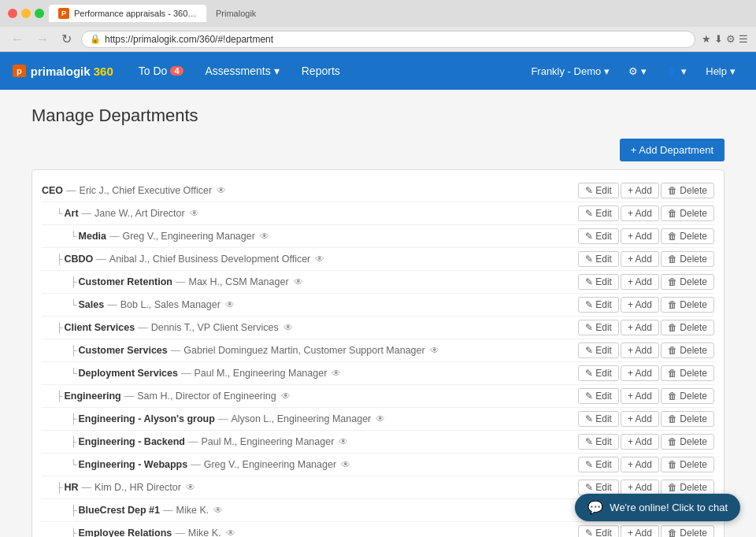  Describe the element at coordinates (19, 71) in the screenshot. I see `brand-icon: p` at that location.